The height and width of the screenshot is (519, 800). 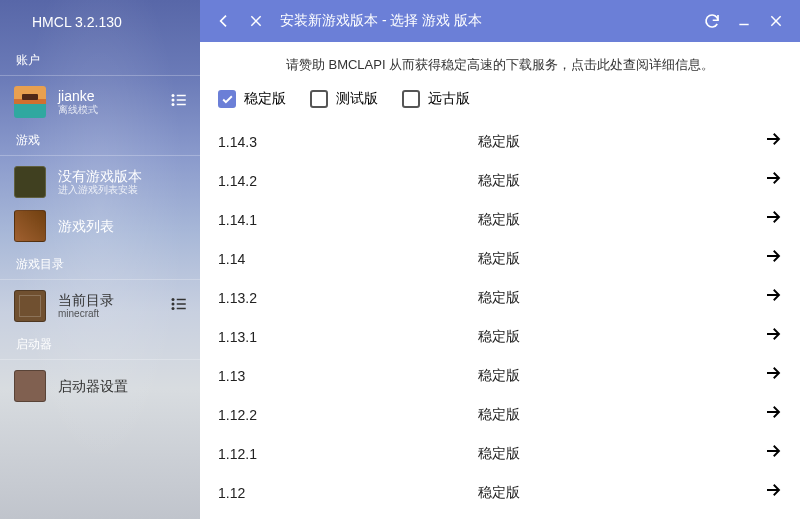 I want to click on version-name: 1.14.3, so click(x=348, y=142).